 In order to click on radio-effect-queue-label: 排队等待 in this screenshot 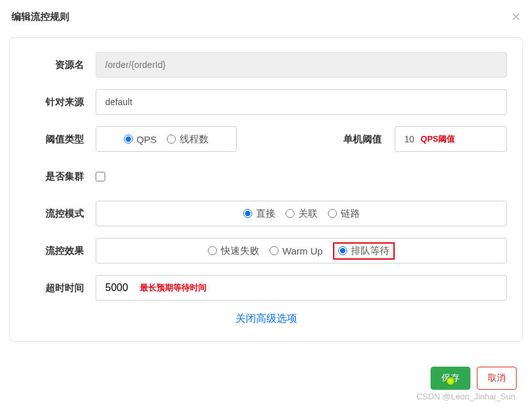, I will do `click(370, 251)`.